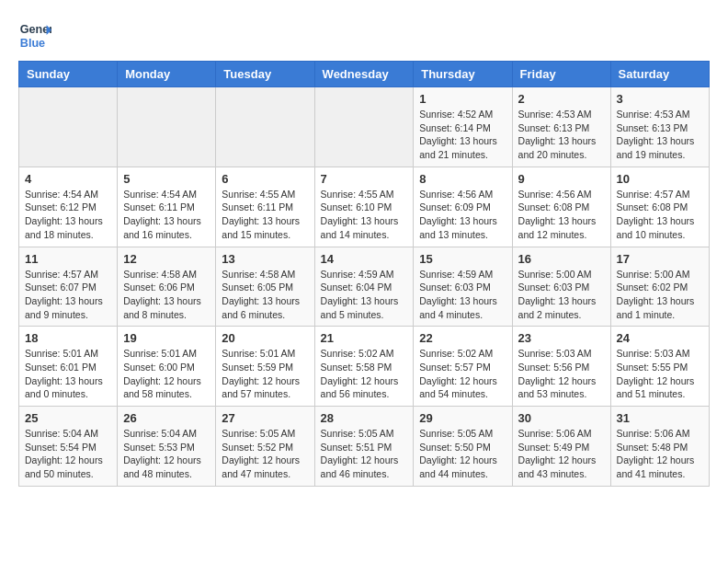  I want to click on day-number: 4, so click(68, 178).